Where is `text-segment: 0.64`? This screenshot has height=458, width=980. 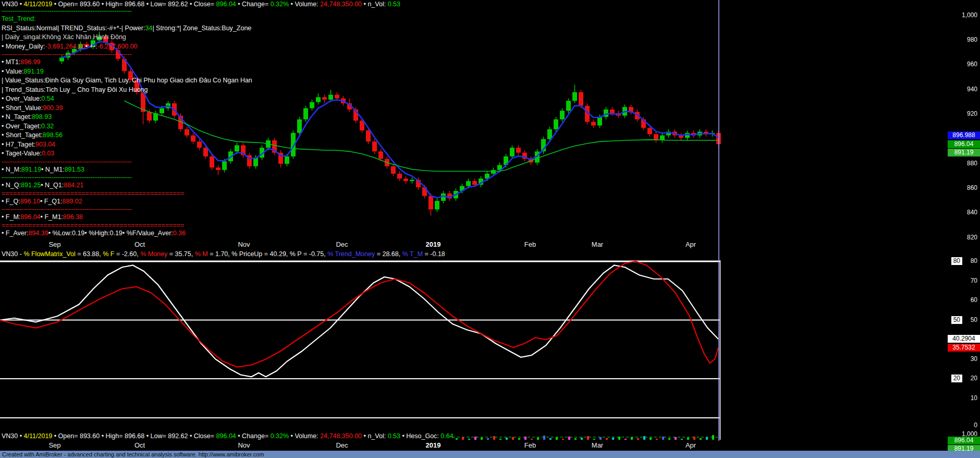
text-segment: 0.64 is located at coordinates (447, 436).